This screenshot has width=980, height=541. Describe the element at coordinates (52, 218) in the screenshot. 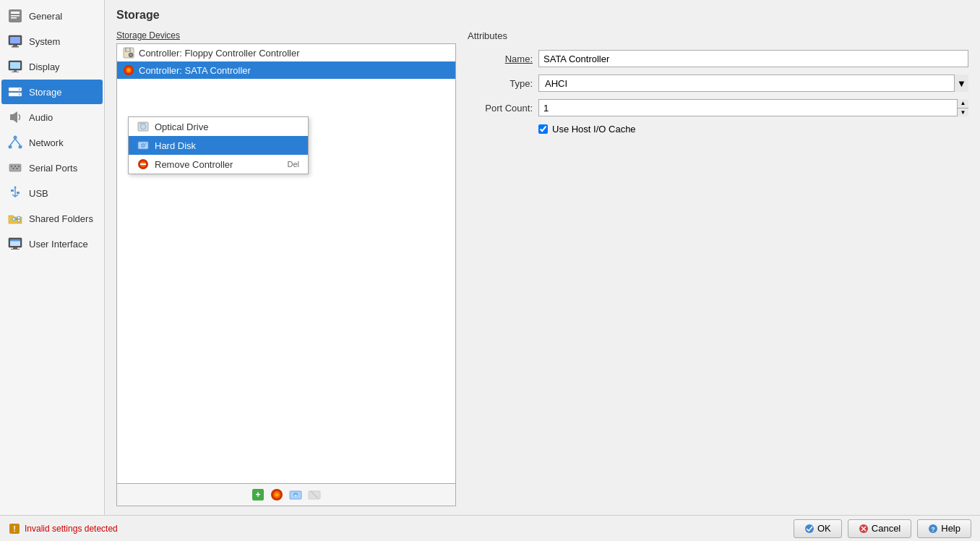

I see `sidebar-item-shared-folders: Shared Folders` at that location.